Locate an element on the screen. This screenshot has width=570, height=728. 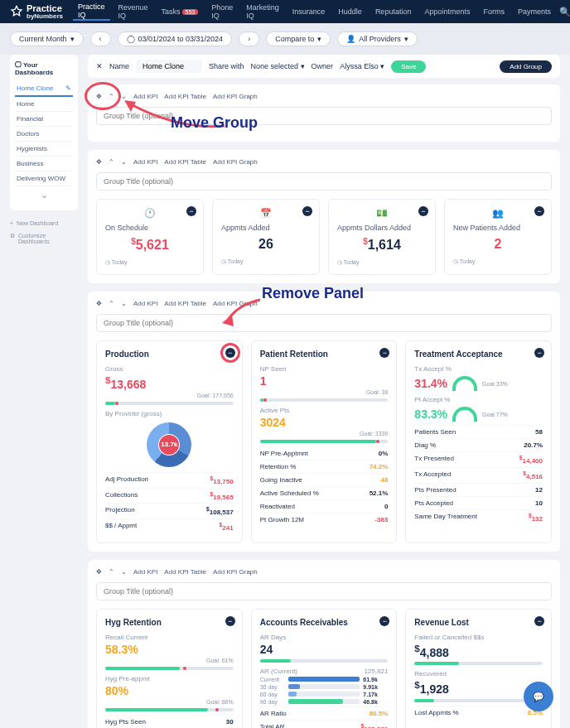
panel-title: Production is located at coordinates (169, 354).